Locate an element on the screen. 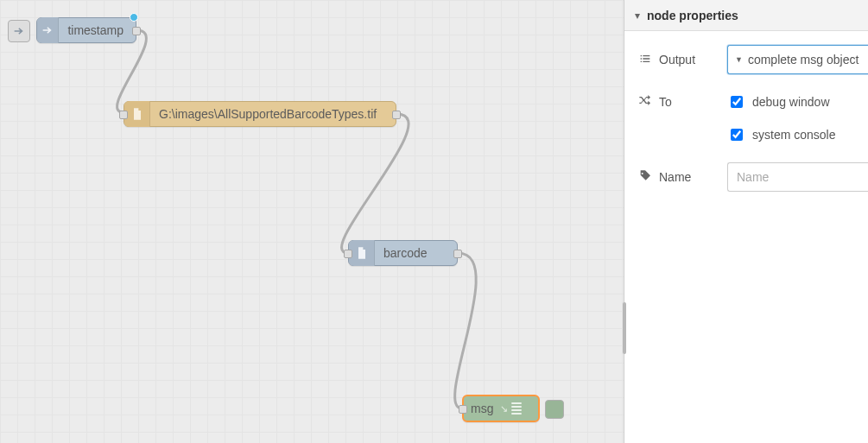 Image resolution: width=868 pixels, height=443 pixels. shuffle-icon is located at coordinates (645, 102).